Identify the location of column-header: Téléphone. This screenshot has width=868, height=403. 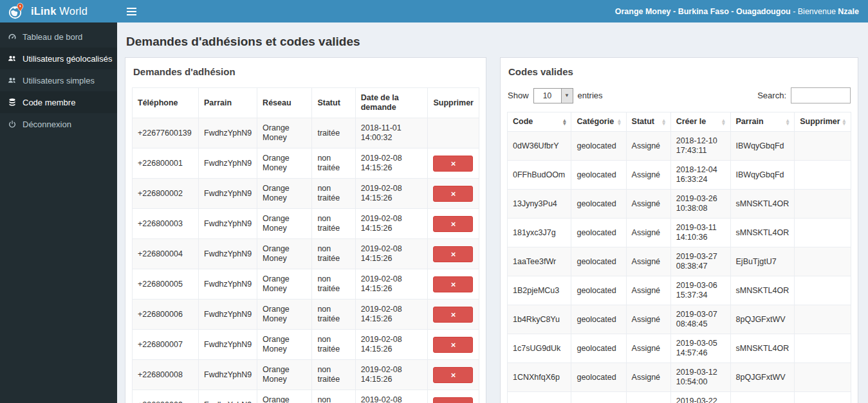
(166, 103).